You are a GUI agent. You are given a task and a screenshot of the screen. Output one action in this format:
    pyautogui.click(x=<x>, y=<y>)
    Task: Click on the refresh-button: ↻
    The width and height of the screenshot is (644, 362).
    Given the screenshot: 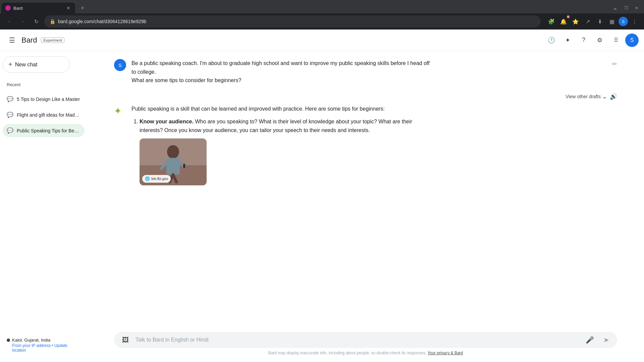 What is the action you would take?
    pyautogui.click(x=36, y=21)
    